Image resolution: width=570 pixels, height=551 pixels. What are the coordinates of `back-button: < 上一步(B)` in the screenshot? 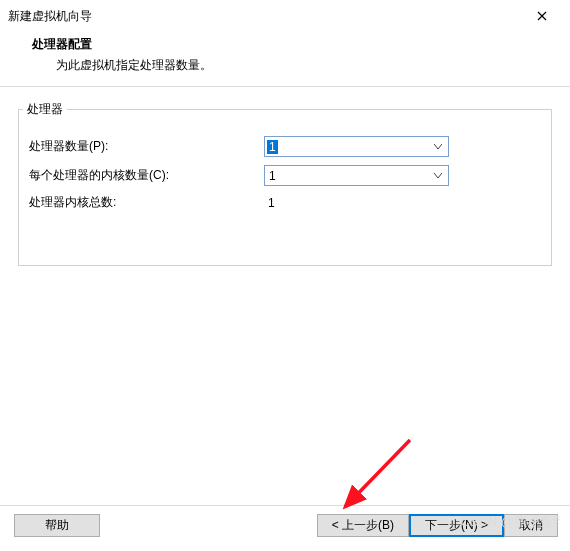 It's located at (363, 526).